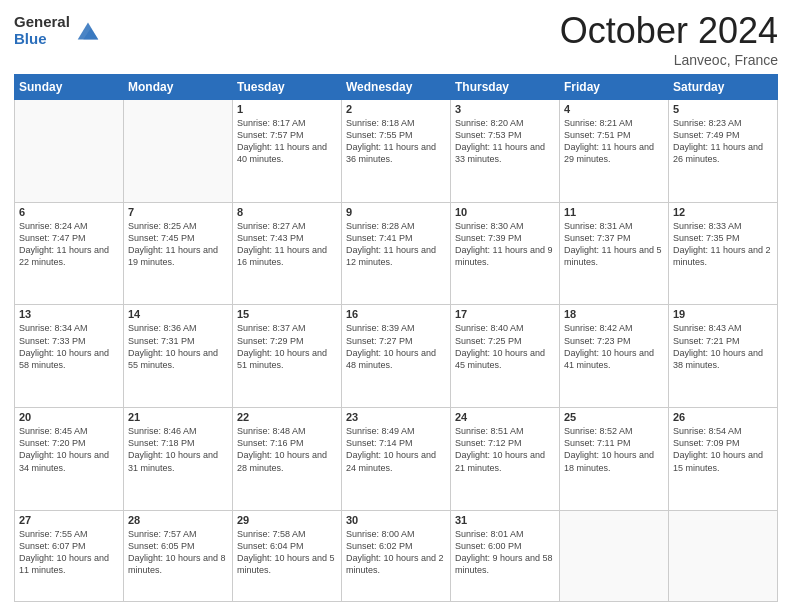  What do you see at coordinates (614, 417) in the screenshot?
I see `day-number: 25` at bounding box center [614, 417].